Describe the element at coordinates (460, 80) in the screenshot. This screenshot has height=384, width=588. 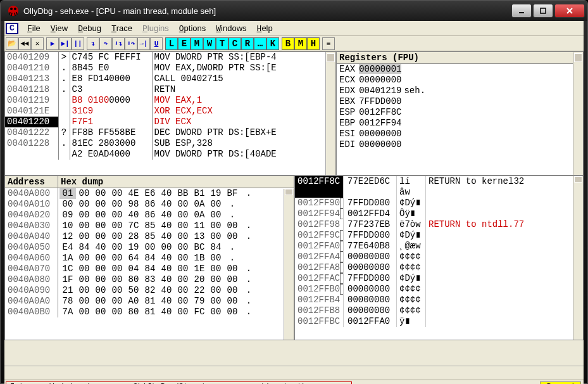
I see `register-ecx: ECX00000000` at that location.